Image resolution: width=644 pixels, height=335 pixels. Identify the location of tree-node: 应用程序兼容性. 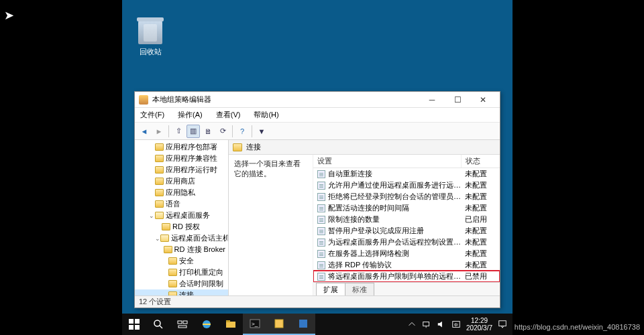
(181, 158).